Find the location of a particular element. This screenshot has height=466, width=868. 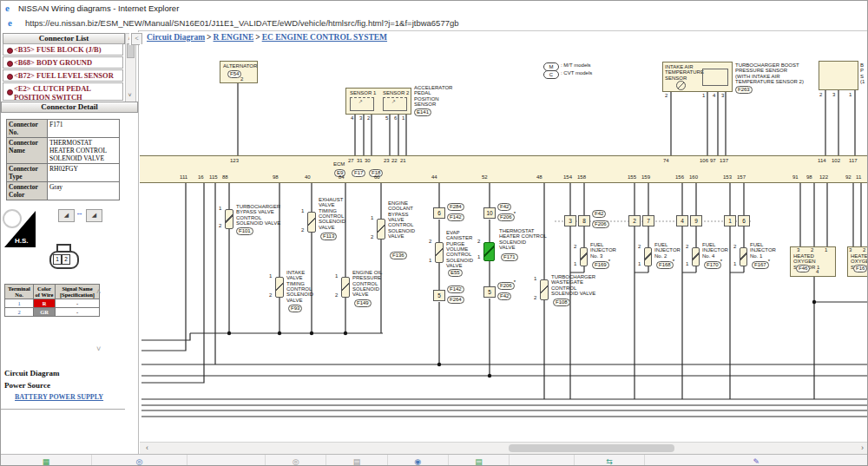

terminal-no: 1 is located at coordinates (19, 304).